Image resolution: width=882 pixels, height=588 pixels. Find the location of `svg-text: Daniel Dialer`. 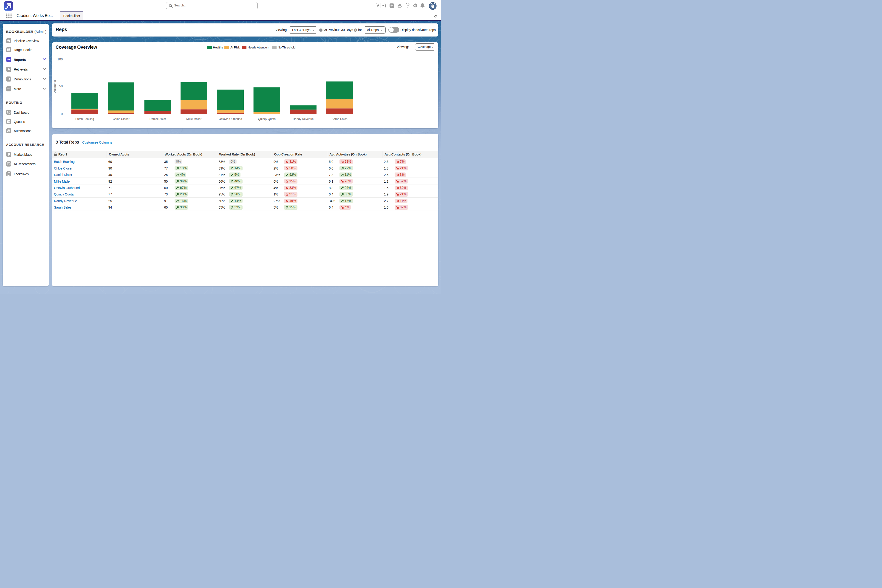

svg-text: Daniel Dialer is located at coordinates (158, 118).